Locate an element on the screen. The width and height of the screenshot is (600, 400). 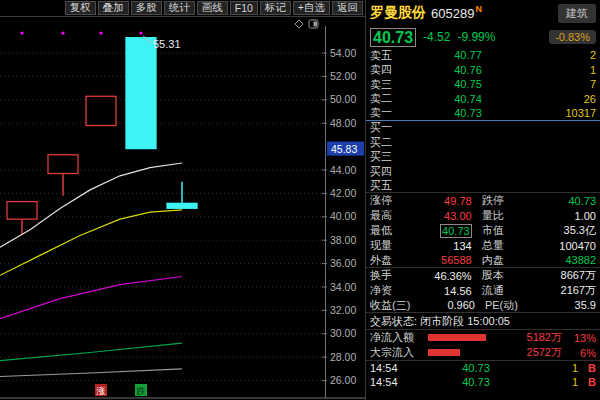
ask-qty: 1 is located at coordinates (564, 70).